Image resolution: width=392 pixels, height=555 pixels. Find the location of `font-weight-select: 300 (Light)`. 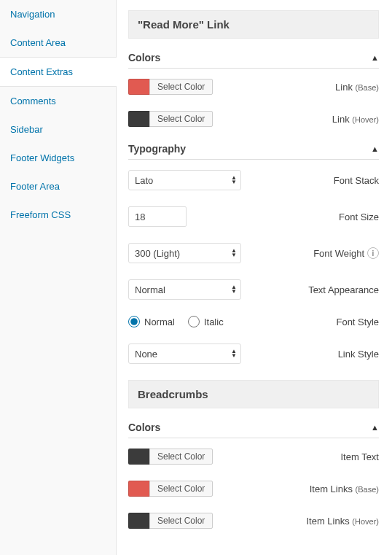

font-weight-select: 300 (Light) is located at coordinates (185, 253).